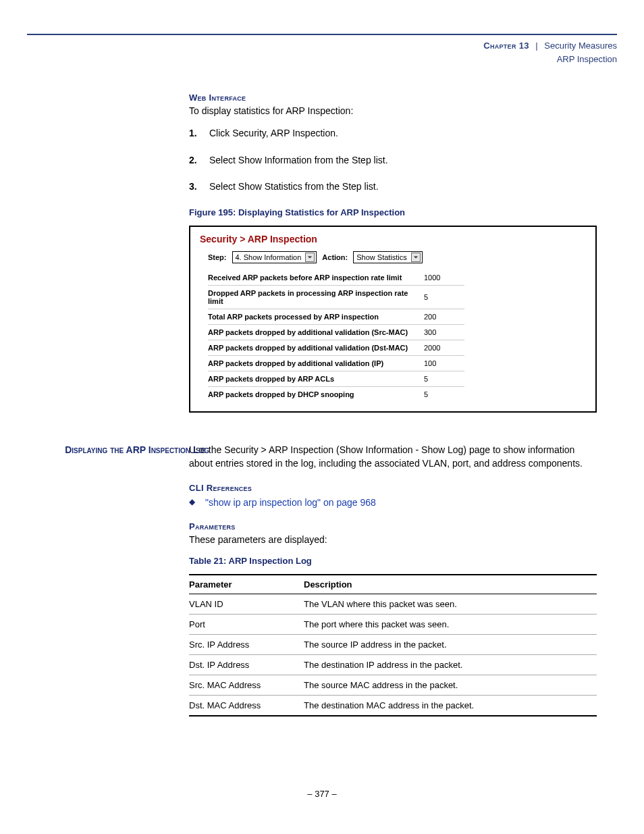 The height and width of the screenshot is (834, 644). What do you see at coordinates (275, 257) in the screenshot?
I see `step-select: 4. Show Information` at bounding box center [275, 257].